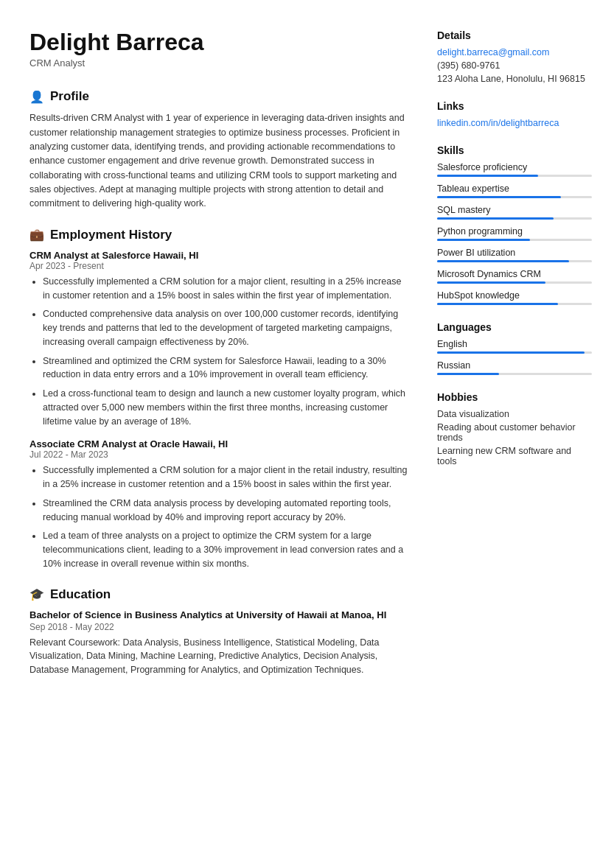  What do you see at coordinates (514, 66) in the screenshot?
I see `phone: (395) 680-9761` at bounding box center [514, 66].